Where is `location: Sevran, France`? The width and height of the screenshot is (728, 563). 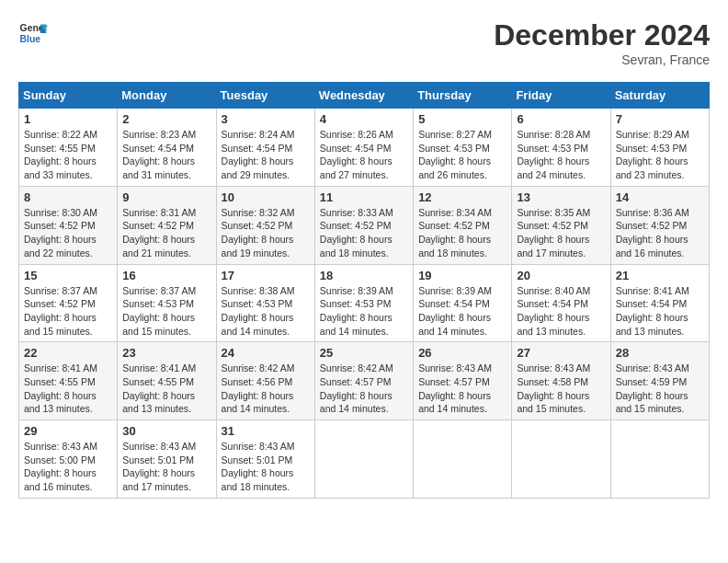 location: Sevran, France is located at coordinates (601, 60).